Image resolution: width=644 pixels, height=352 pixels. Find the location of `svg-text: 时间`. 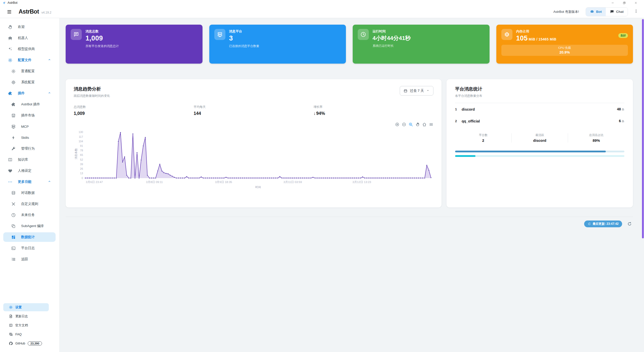

svg-text: 时间 is located at coordinates (258, 187).